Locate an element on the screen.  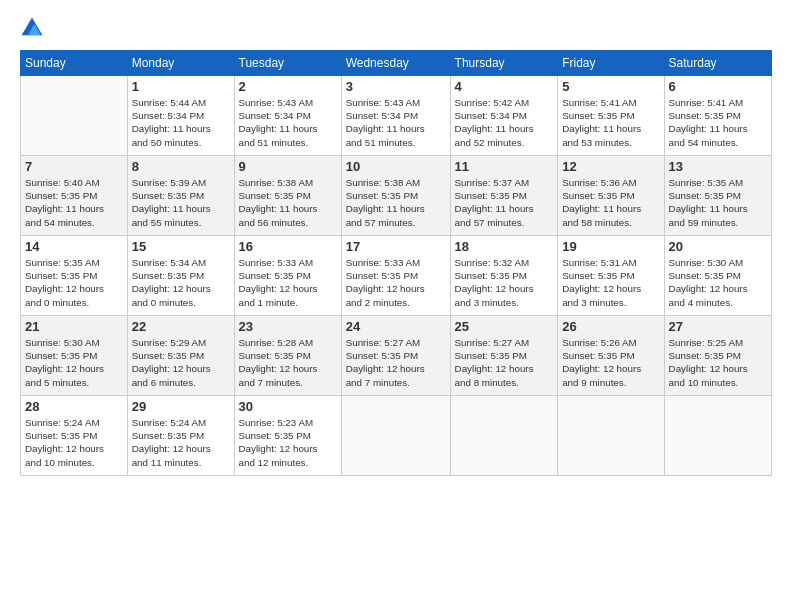
day-number: 16 is located at coordinates (288, 246).